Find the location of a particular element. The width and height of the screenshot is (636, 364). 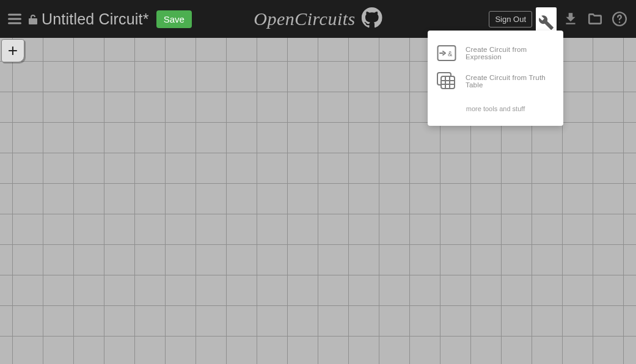

tools-dropdown: & Create Circuit from Expression Create … is located at coordinates (495, 78).